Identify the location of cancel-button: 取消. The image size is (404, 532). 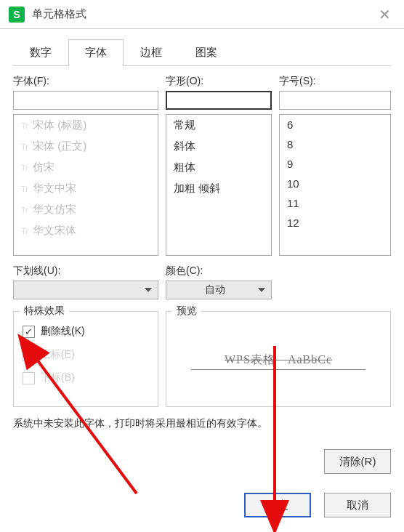
(357, 505).